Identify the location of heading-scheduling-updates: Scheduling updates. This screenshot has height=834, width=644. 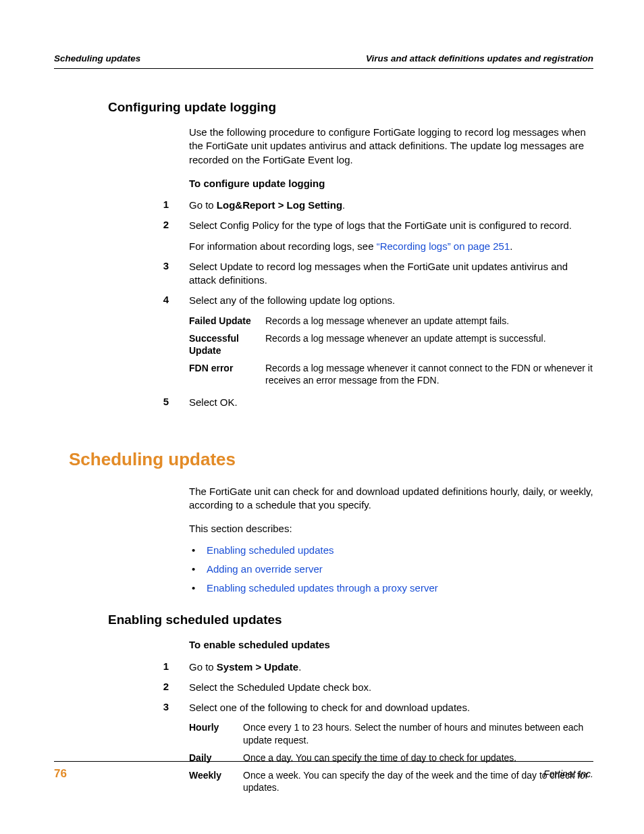
(331, 459).